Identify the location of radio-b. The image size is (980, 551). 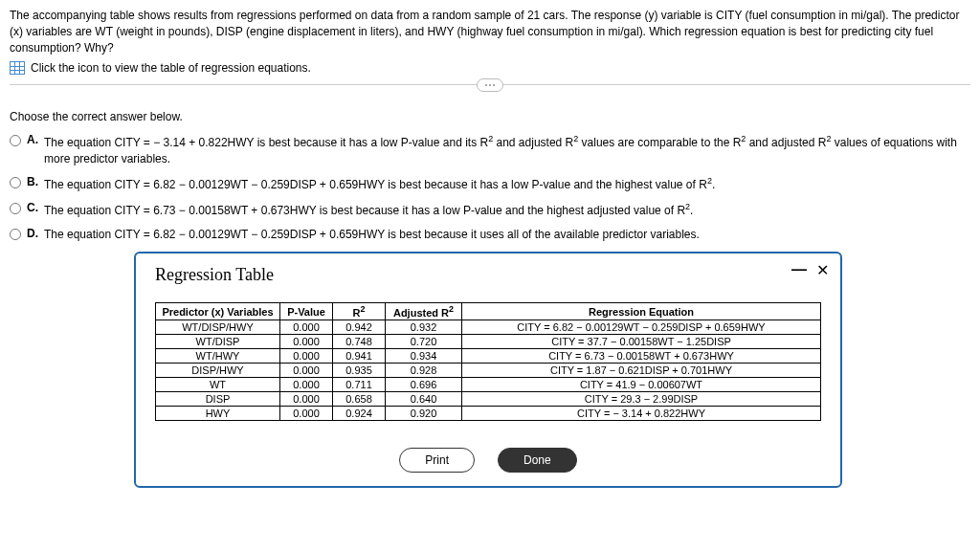
(15, 183).